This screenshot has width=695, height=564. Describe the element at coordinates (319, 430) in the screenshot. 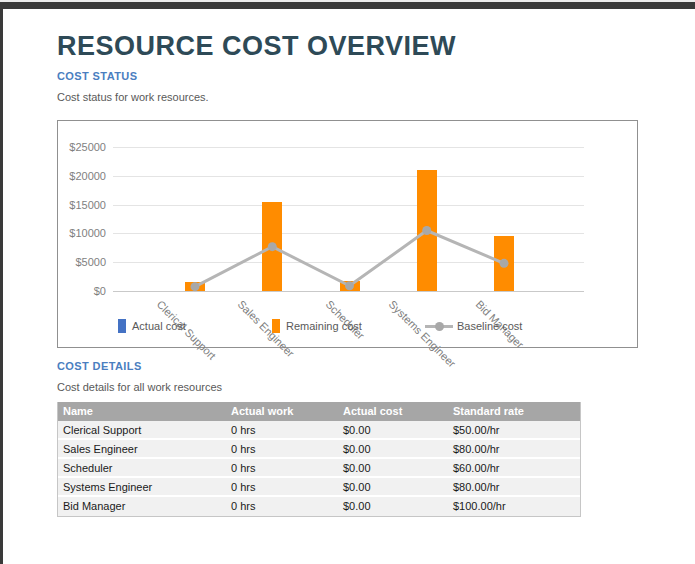

I see `table-row: Clerical Support0 hrs$0.00$50.00/hr` at that location.